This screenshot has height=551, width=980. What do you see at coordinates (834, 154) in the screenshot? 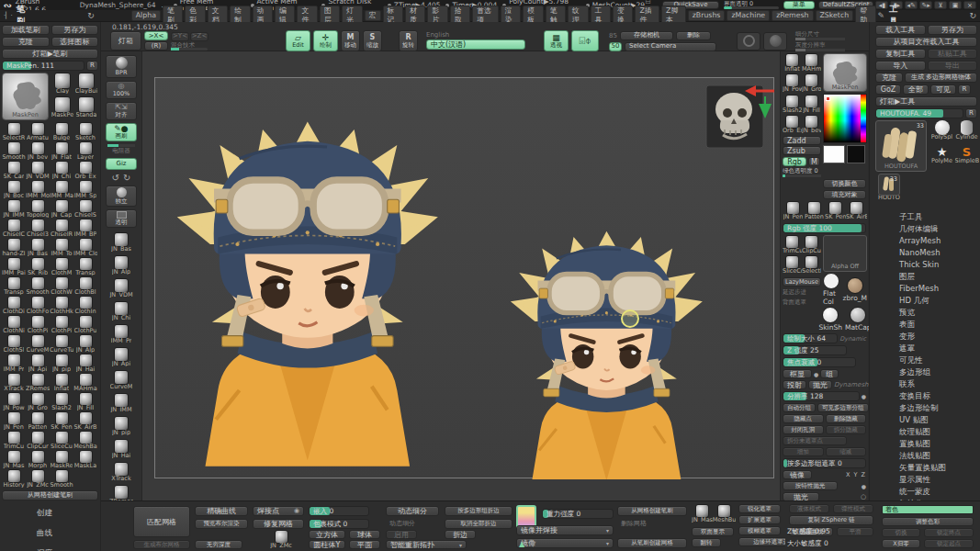
I see `main-color-swatch` at bounding box center [834, 154].